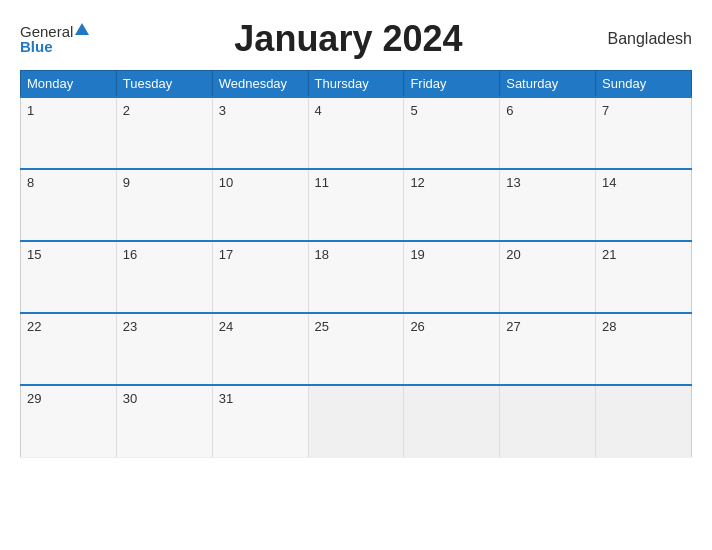 This screenshot has height=550, width=712. I want to click on day-number: 26, so click(417, 326).